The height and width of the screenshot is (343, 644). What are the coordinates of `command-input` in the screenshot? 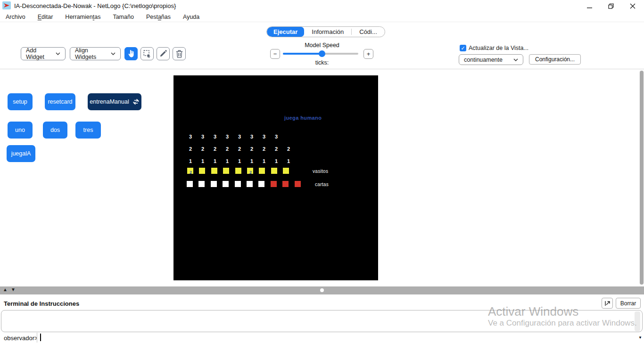 It's located at (337, 337).